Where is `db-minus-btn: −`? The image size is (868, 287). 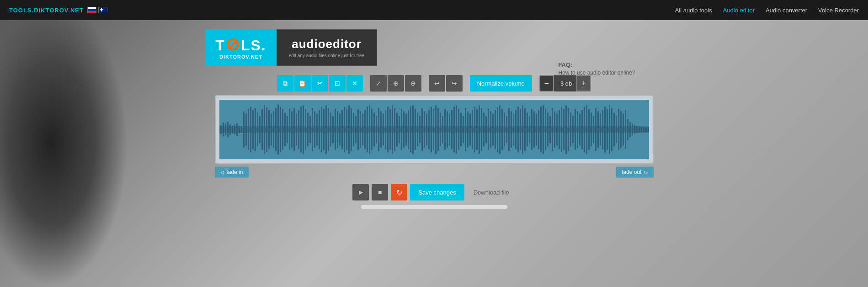 db-minus-btn: − is located at coordinates (547, 83).